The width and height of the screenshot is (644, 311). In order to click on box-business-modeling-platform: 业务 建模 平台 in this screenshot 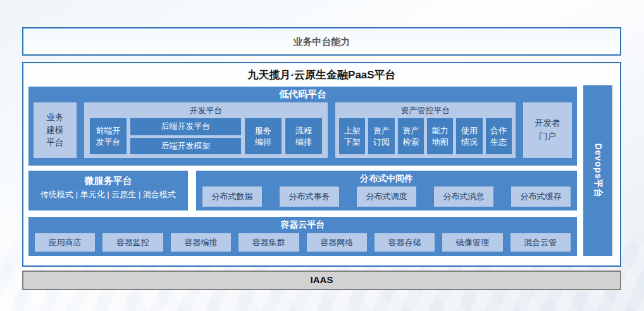, I will do `click(55, 130)`.